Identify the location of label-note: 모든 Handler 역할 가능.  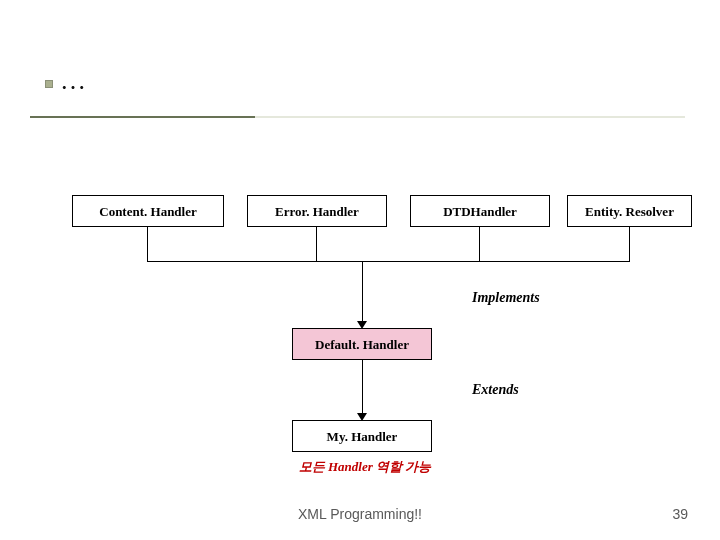
(365, 467).